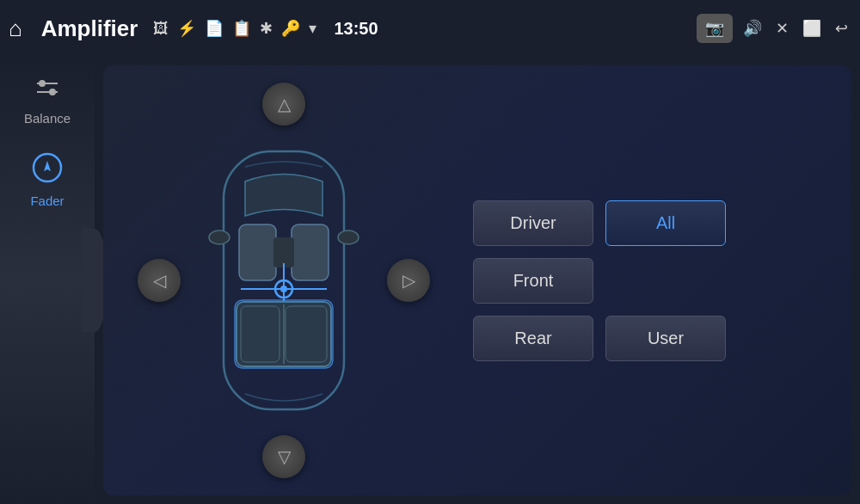 Image resolution: width=860 pixels, height=504 pixels. What do you see at coordinates (430, 28) in the screenshot?
I see `top-bar: ⌂ Amplifier 🖼 ⚡ 📄 📋 ✱ 🔑 ▾ 13:50 📷 🔊 ✕ ⬜ …` at bounding box center [430, 28].